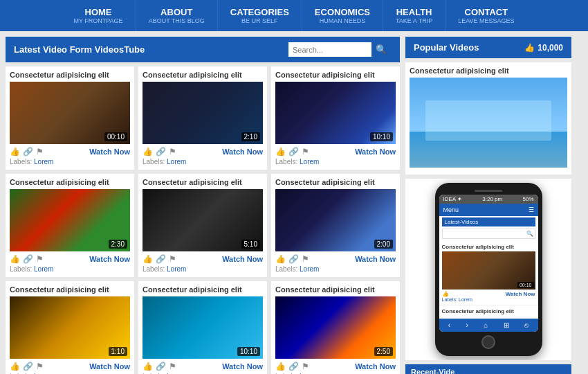  What do you see at coordinates (176, 269) in the screenshot?
I see `label-link-5: Lorem` at bounding box center [176, 269].